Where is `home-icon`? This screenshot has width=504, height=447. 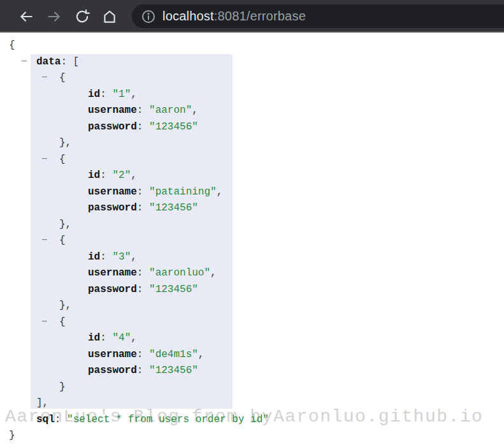 home-icon is located at coordinates (110, 17).